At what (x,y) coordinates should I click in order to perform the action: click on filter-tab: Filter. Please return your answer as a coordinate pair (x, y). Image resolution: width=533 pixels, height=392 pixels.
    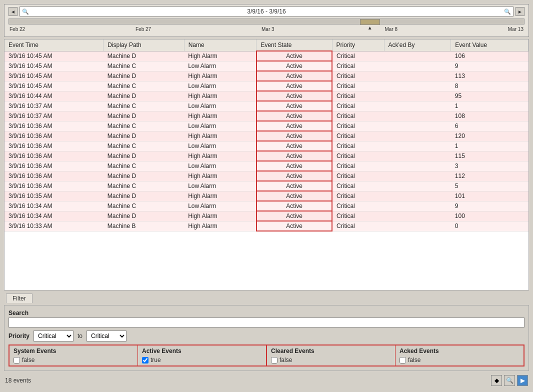
    Looking at the image, I should click on (19, 298).